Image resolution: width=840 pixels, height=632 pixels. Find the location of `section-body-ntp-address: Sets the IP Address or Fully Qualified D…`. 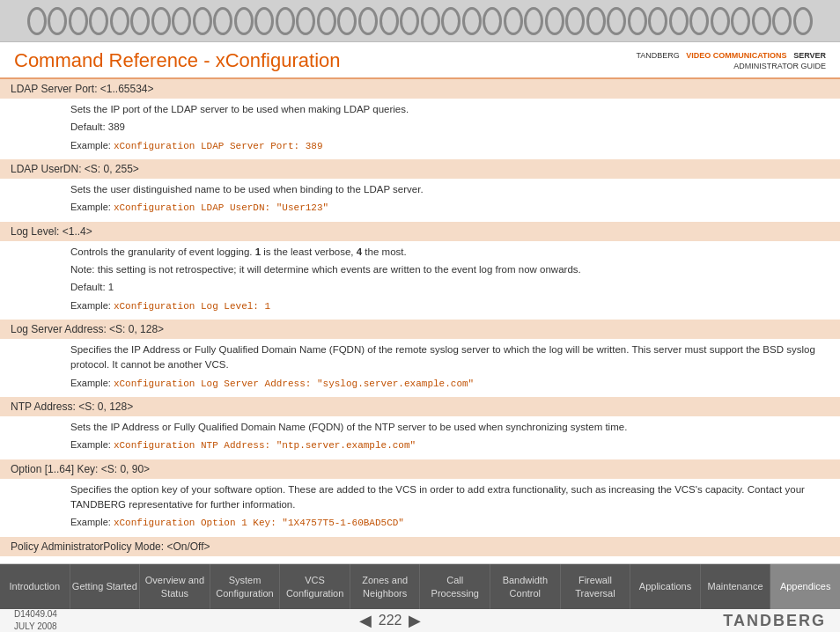

section-body-ntp-address: Sets the IP Address or Fully Qualified D… is located at coordinates (420, 438).